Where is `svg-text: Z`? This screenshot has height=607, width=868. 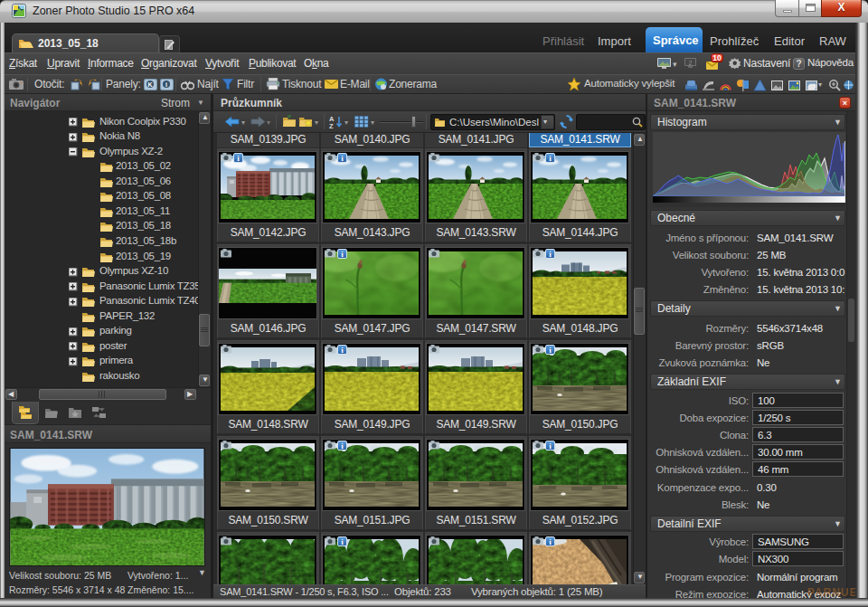 svg-text: Z is located at coordinates (331, 125).